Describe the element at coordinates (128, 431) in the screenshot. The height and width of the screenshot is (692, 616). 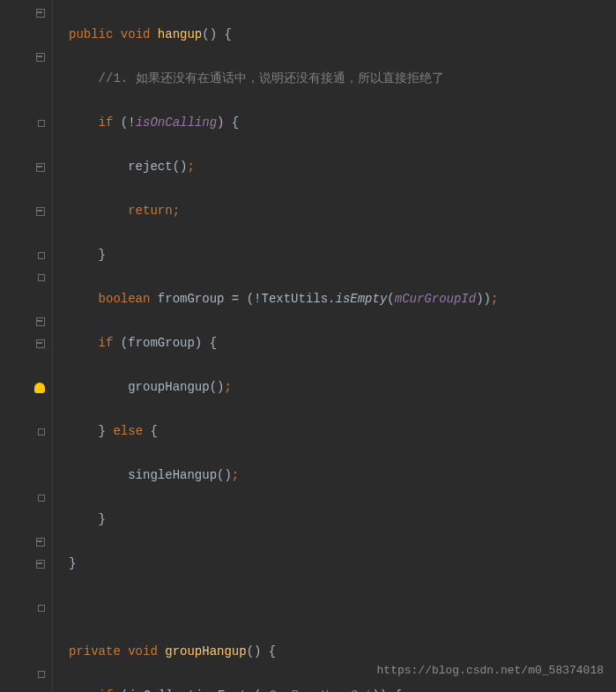
I see `keyword: else` at that location.